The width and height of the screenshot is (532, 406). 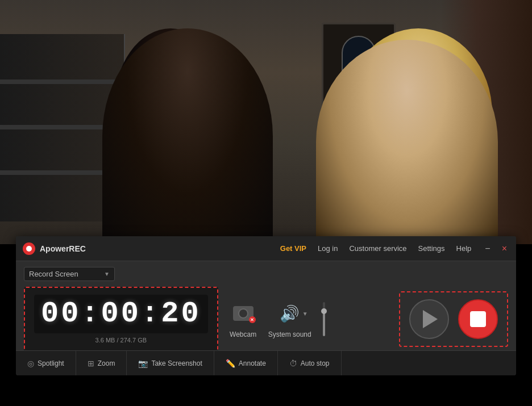 What do you see at coordinates (121, 314) in the screenshot?
I see `timer-display: 00:00:20` at bounding box center [121, 314].